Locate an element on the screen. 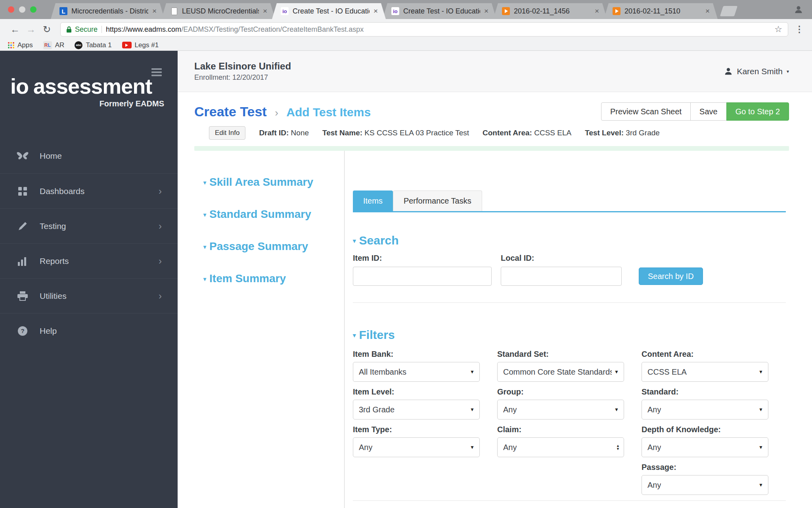 The image size is (812, 508). group-select: Any▼ is located at coordinates (561, 410).